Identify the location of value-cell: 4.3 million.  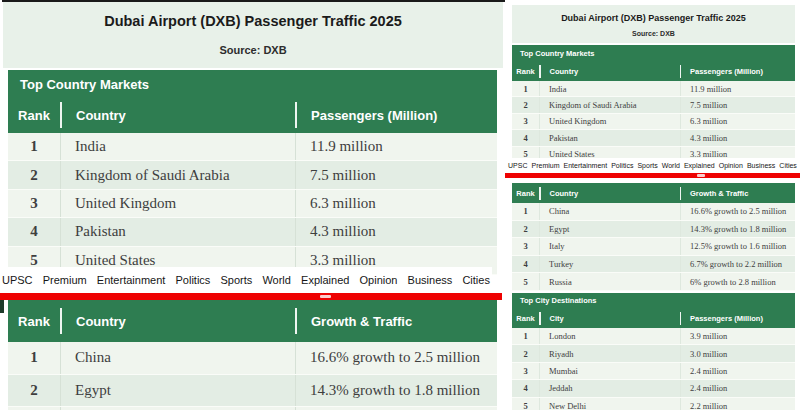
(738, 138).